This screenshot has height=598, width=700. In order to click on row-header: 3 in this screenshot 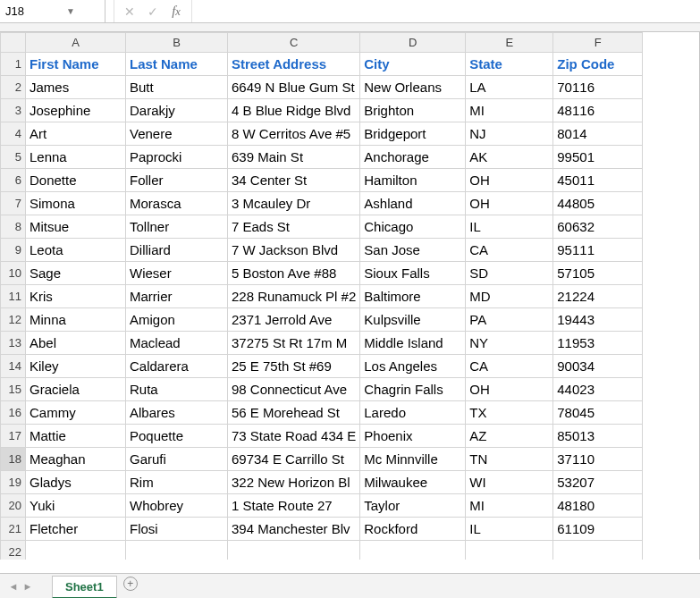, I will do `click(13, 111)`.